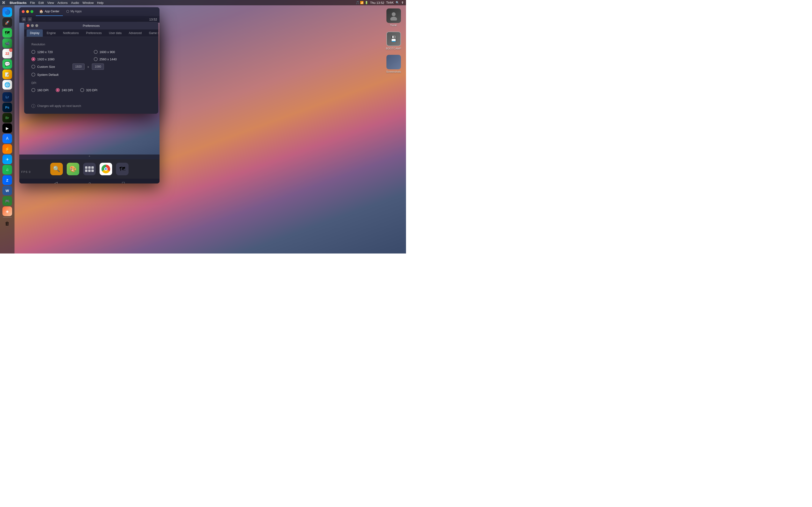  What do you see at coordinates (91, 25) in the screenshot?
I see `dialog-title: Preferences` at bounding box center [91, 25].